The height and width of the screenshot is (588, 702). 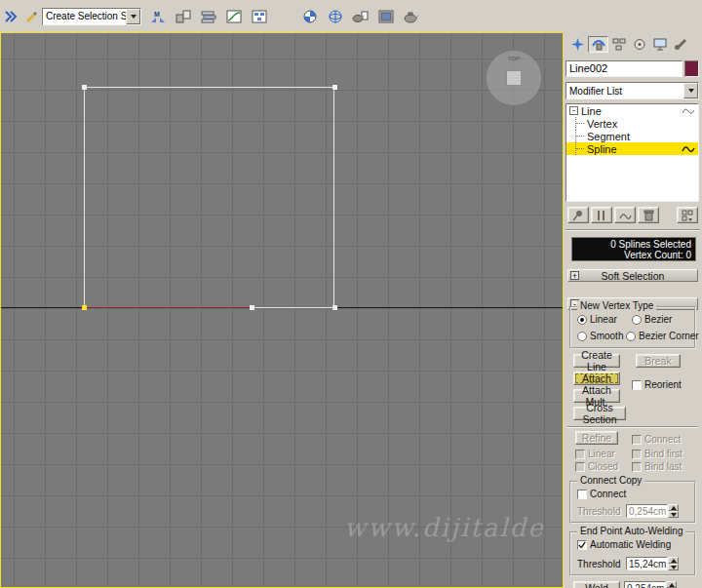 What do you see at coordinates (624, 544) in the screenshot?
I see `automatic-welding-checkbox: Automatic Welding` at bounding box center [624, 544].